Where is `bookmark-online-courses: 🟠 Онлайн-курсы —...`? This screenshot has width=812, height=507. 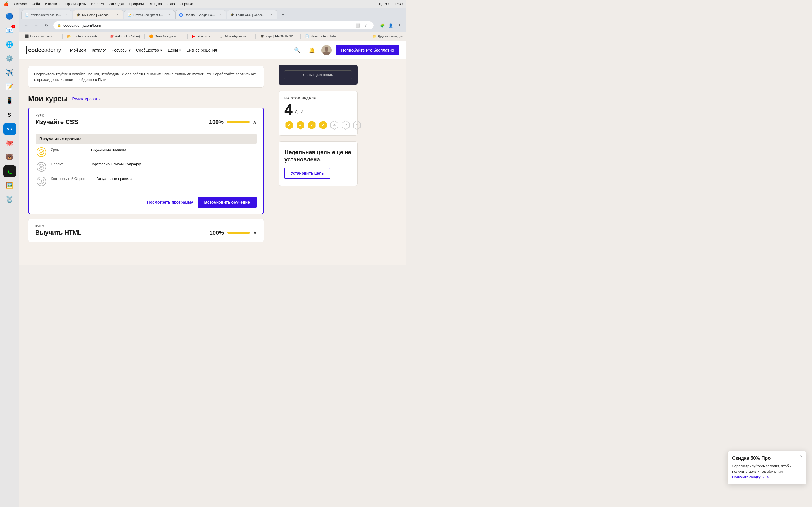 bookmark-online-courses: 🟠 Онлайн-курсы —... is located at coordinates (166, 36).